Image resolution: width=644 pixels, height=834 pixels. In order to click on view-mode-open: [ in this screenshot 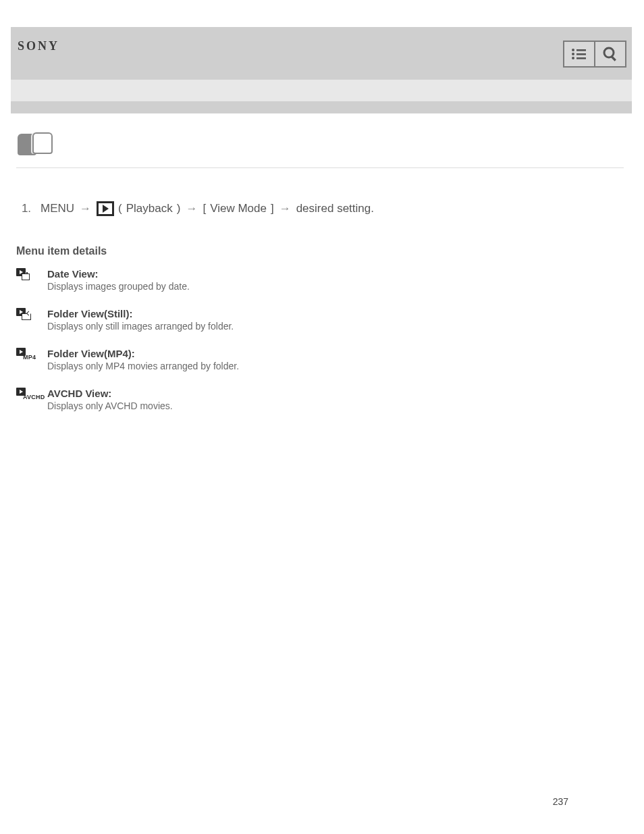, I will do `click(204, 209)`.